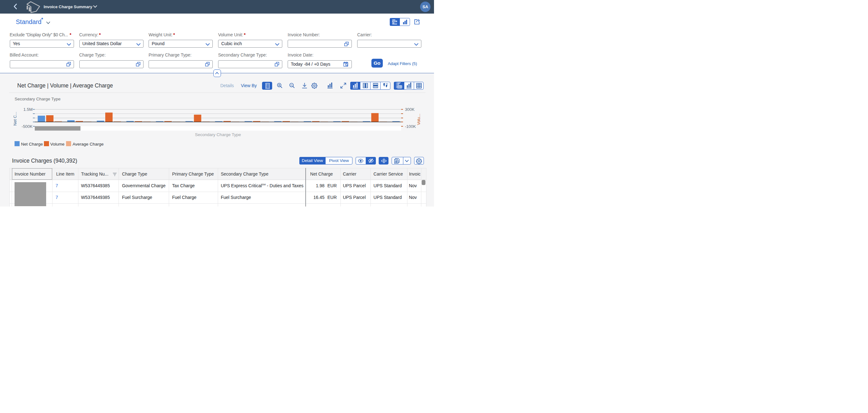 This screenshot has width=868, height=413. What do you see at coordinates (27, 127) in the screenshot?
I see `svg-text: -500K` at bounding box center [27, 127].